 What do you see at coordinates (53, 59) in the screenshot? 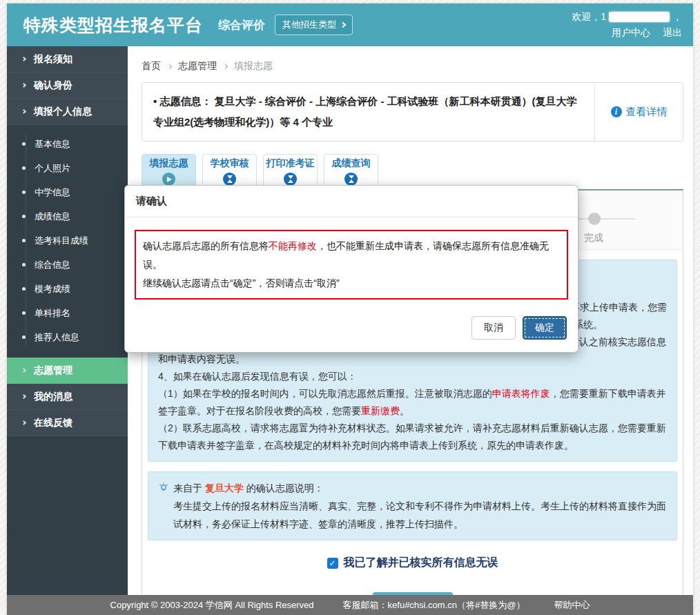
I see `sidebar-item-label: 报名须知` at bounding box center [53, 59].